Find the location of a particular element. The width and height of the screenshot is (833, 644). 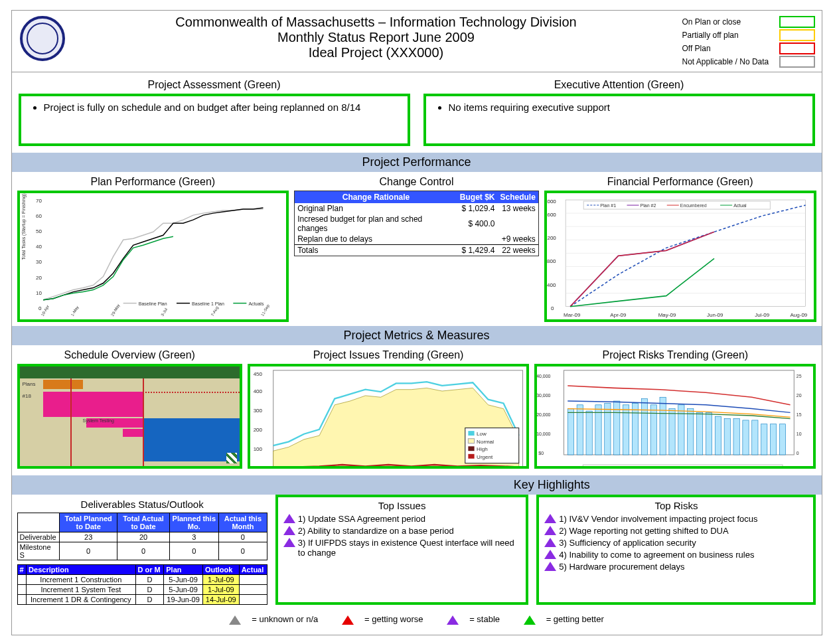

table-row: Increment 1 DR & Contingency D 19-Jun-09… is located at coordinates (142, 600).